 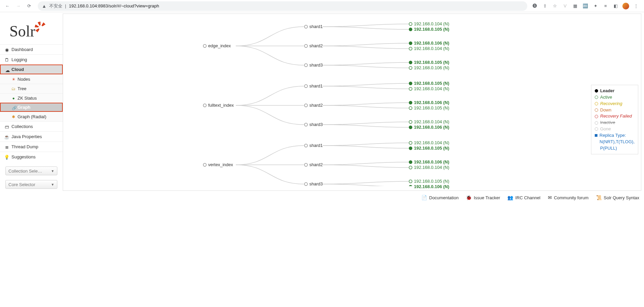 I want to click on kebab-menu-icon: ⋮, so click(x=636, y=6).